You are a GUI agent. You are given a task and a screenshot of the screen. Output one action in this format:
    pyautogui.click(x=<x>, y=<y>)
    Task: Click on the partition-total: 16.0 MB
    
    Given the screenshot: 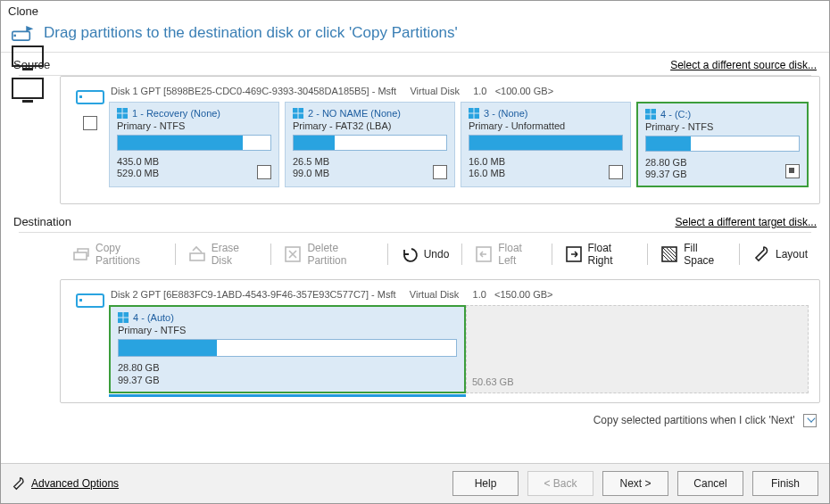 What is the action you would take?
    pyautogui.click(x=546, y=173)
    